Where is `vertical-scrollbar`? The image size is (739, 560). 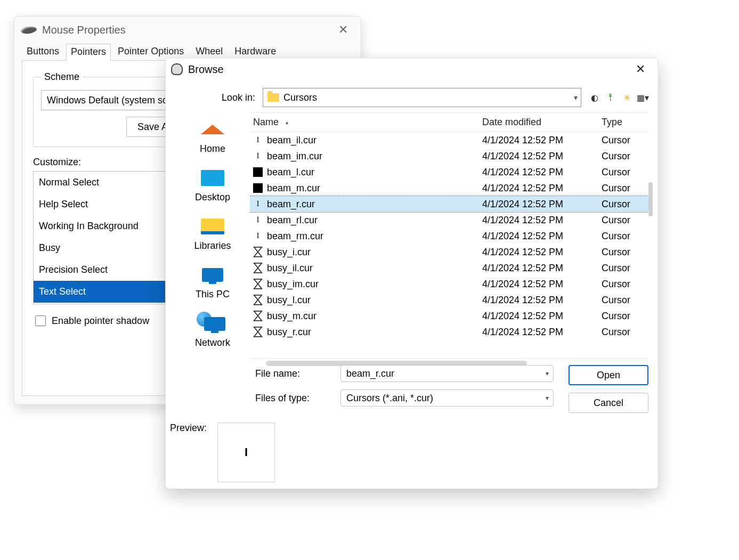 vertical-scrollbar is located at coordinates (651, 199).